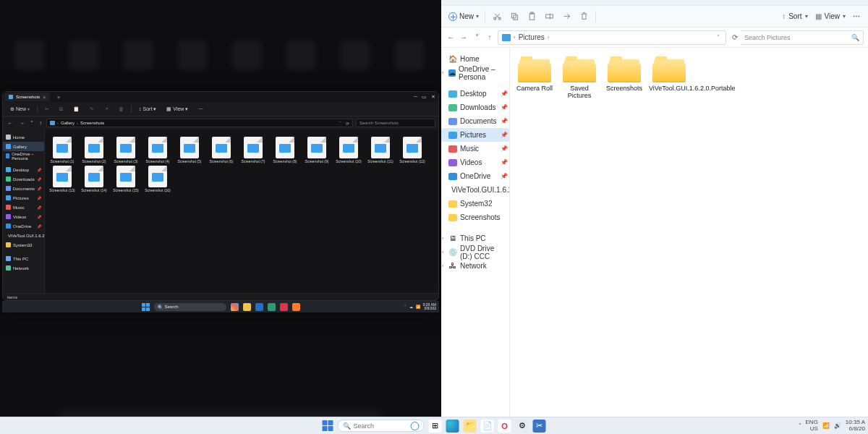  Describe the element at coordinates (77, 109) in the screenshot. I see `paste-icon: 📋` at that location.